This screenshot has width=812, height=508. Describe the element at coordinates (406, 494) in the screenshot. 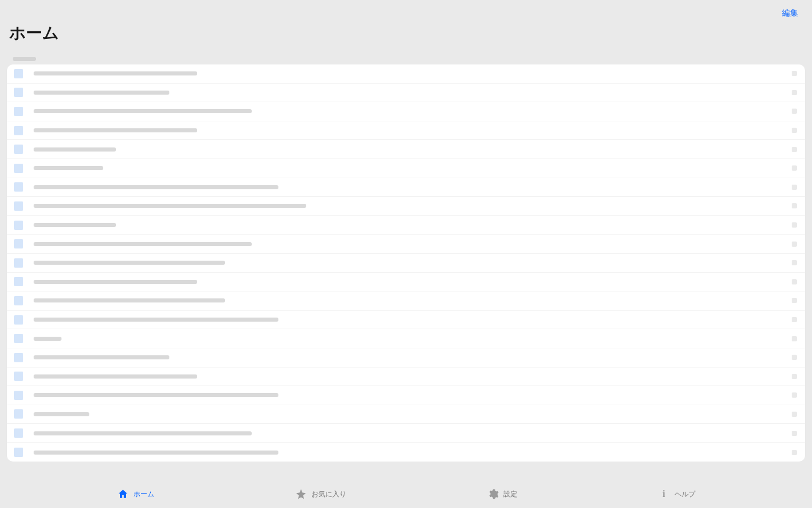

I see `tab-bar: ホーム お気に入り 設定 i ヘルプ` at that location.